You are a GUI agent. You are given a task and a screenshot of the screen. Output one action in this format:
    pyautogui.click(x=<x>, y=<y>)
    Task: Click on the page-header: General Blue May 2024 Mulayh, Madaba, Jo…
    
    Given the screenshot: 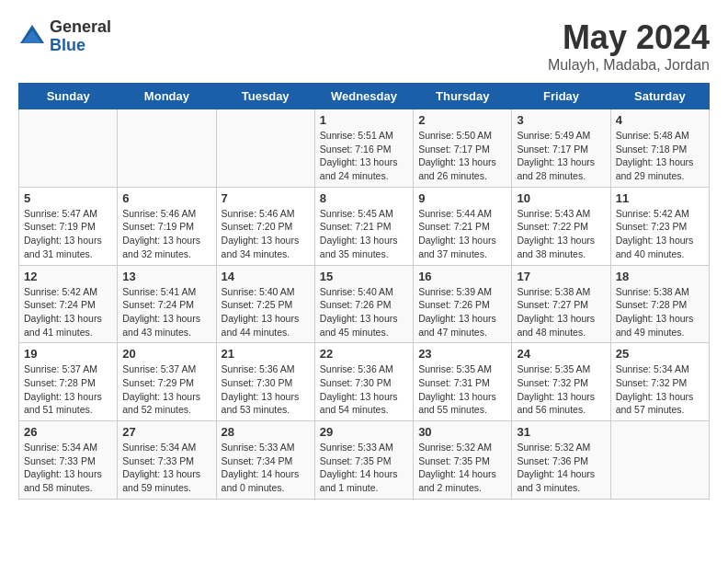 What is the action you would take?
    pyautogui.click(x=364, y=46)
    